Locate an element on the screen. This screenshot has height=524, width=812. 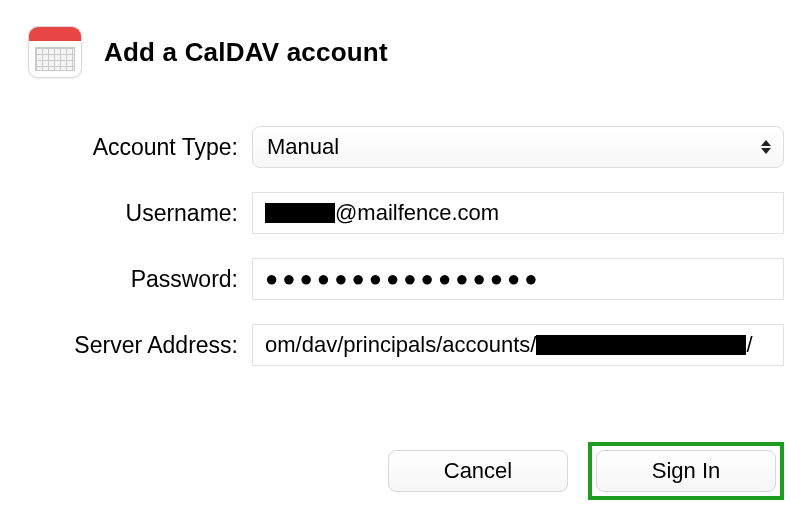
signin-highlight: Sign In is located at coordinates (686, 471).